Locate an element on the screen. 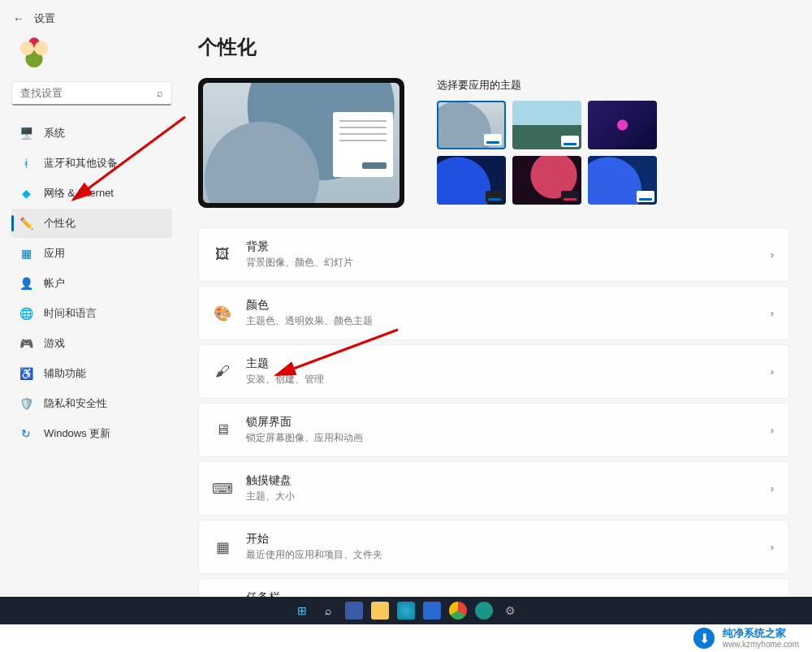 The height and width of the screenshot is (652, 812). themes-label: 选择要应用的主题 is located at coordinates (613, 85).